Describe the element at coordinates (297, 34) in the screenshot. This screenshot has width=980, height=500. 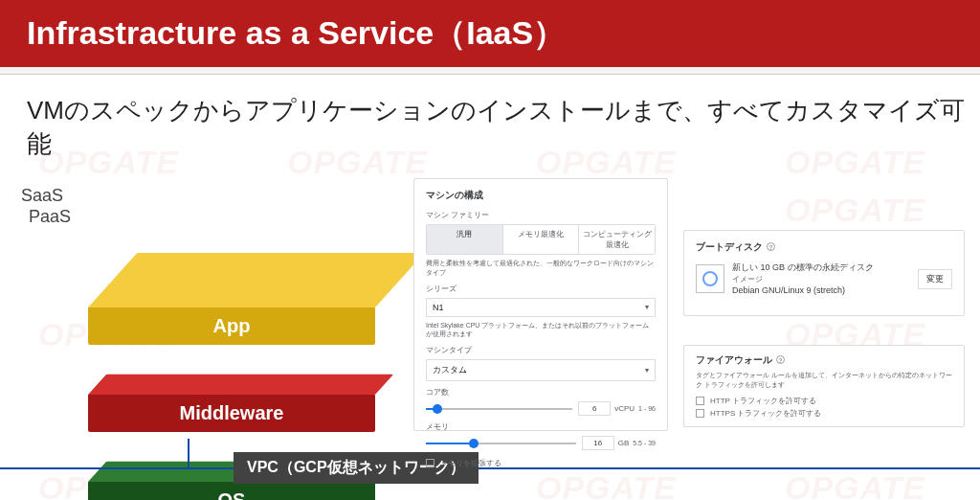
I see `slide-title-text: Infrastracture as a Service（IaaS）` at that location.